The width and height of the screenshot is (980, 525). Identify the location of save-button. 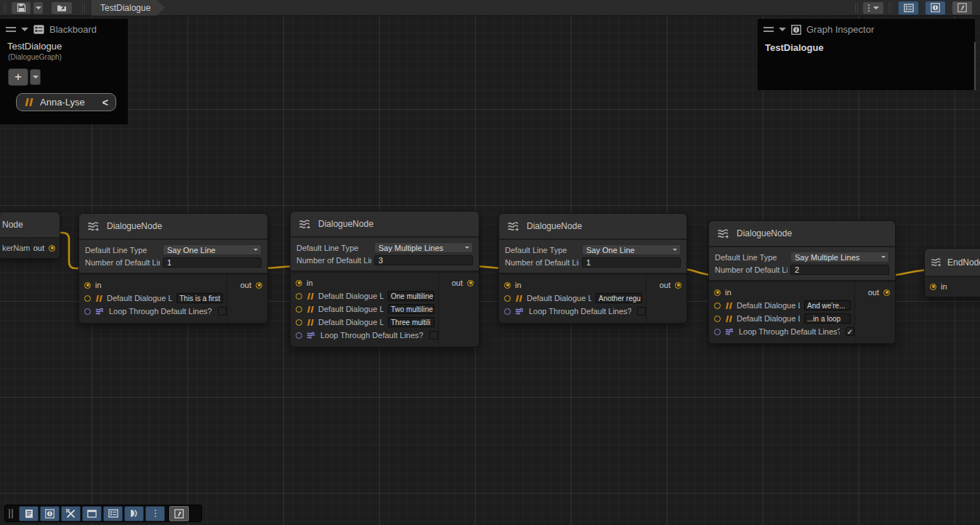
(21, 8).